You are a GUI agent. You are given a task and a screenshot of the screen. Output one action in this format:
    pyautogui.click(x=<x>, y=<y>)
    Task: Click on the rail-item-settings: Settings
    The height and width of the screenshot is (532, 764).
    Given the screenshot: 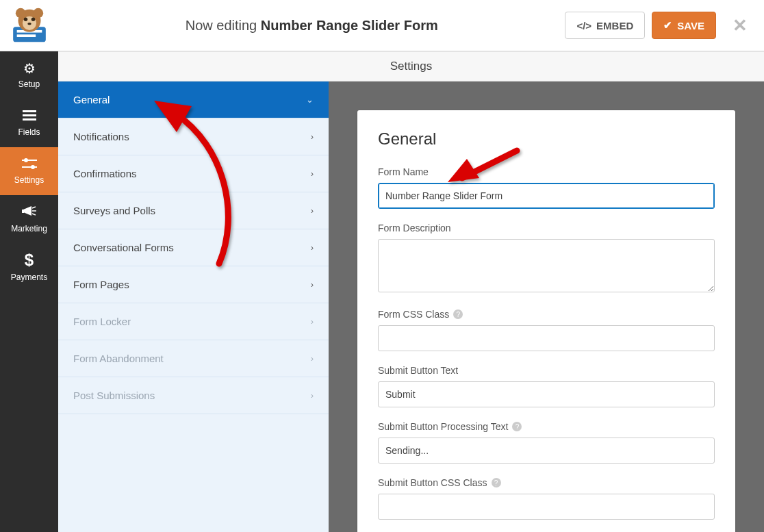 What is the action you would take?
    pyautogui.click(x=29, y=171)
    